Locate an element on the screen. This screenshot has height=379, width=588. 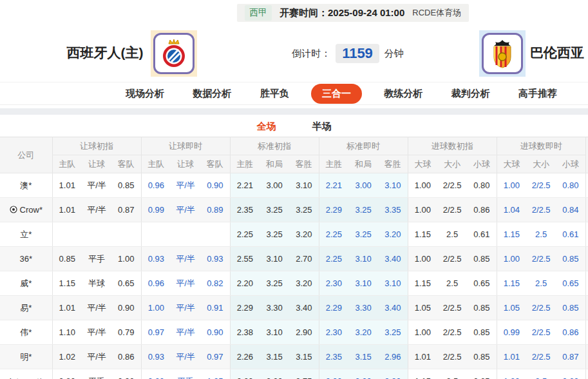
odds-cell: 0.61 is located at coordinates (571, 235).